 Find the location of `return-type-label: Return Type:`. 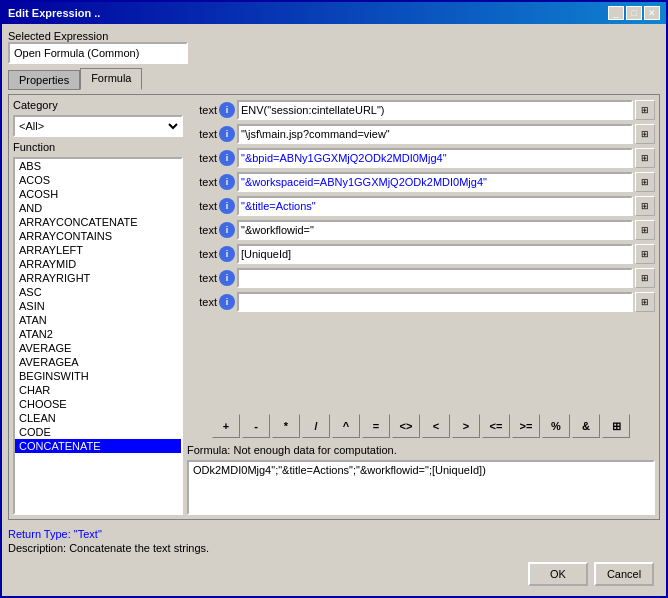

return-type-label: Return Type: is located at coordinates (40, 534).